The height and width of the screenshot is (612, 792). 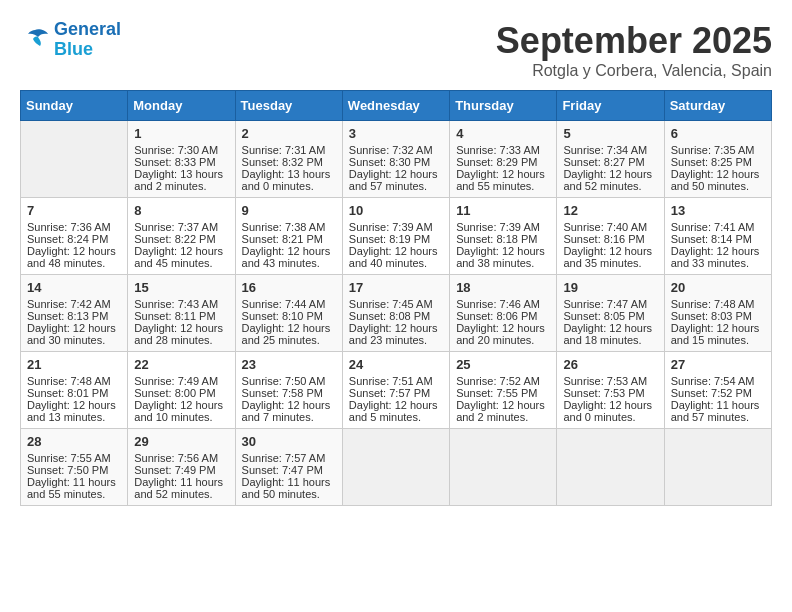 I want to click on sunrise-text: Sunrise: 7:57 AM, so click(x=289, y=458).